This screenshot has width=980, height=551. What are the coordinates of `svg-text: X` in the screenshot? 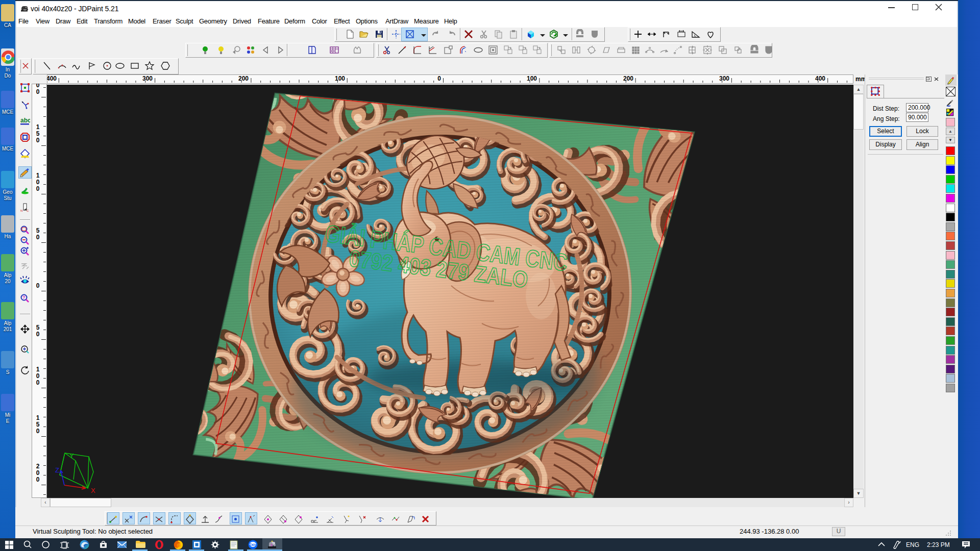 It's located at (93, 491).